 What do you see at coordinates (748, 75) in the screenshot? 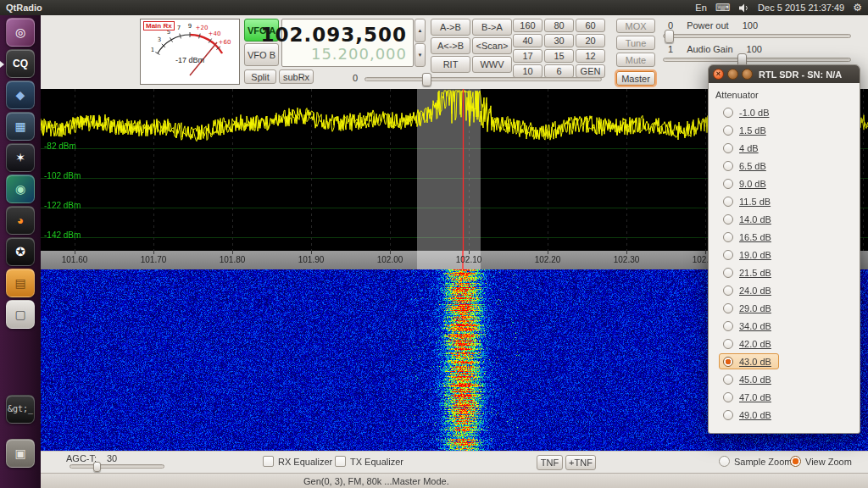
I see `maximize-icon` at bounding box center [748, 75].